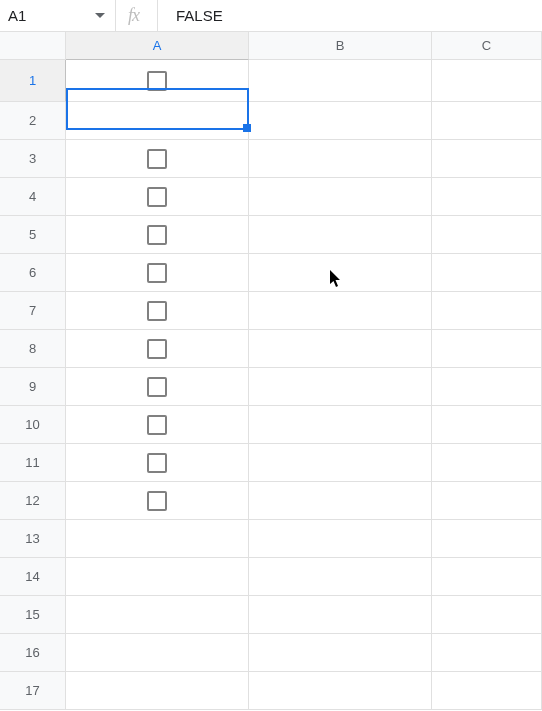 The image size is (542, 711). I want to click on grid-row: 2, so click(271, 121).